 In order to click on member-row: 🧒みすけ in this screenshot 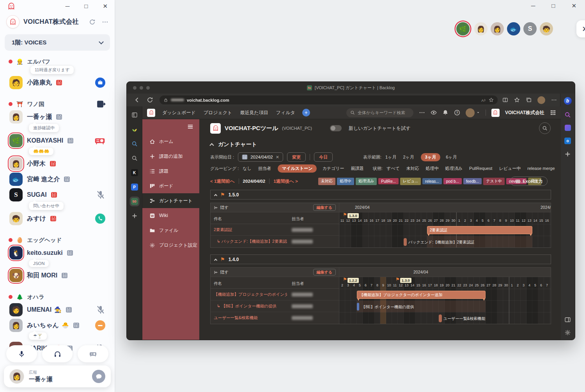, I will do `click(57, 219)`.